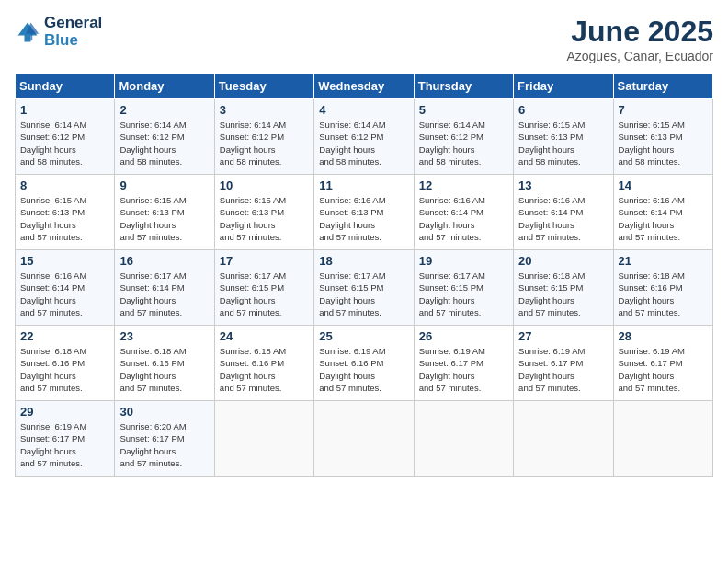  Describe the element at coordinates (65, 363) in the screenshot. I see `calendar-cell: 22 Sunrise: 6:18 AM Sunset: 6:16 PM Dayl…` at that location.